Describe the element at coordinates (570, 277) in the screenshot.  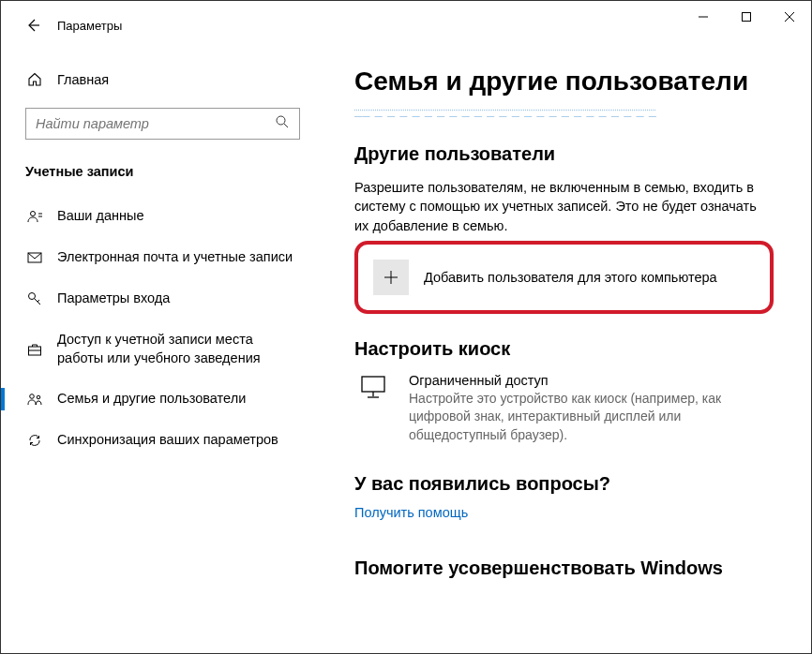
I see `add-user-label: Добавить пользователя для этого компьюте…` at that location.